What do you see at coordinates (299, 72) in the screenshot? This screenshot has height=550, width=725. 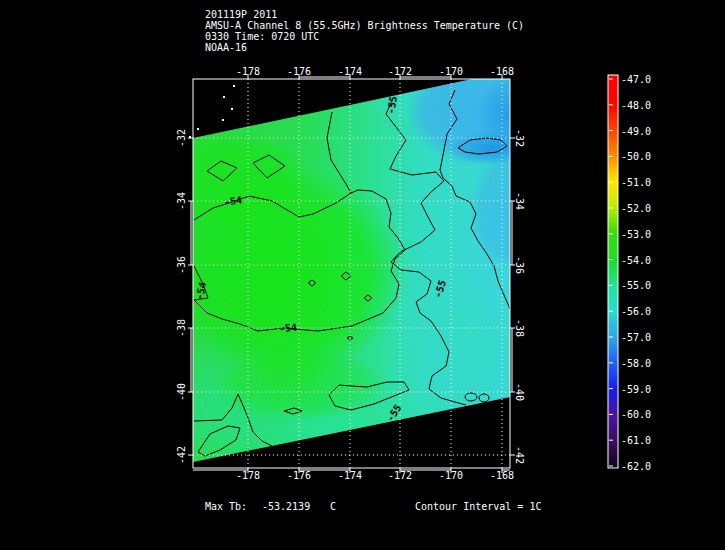 I see `x-axis-label-top: -176` at bounding box center [299, 72].